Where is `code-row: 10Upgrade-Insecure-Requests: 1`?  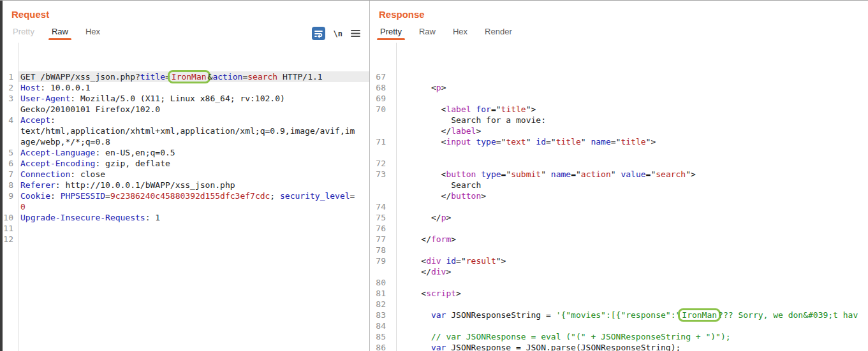 code-row: 10Upgrade-Insecure-Requests: 1 is located at coordinates (186, 218).